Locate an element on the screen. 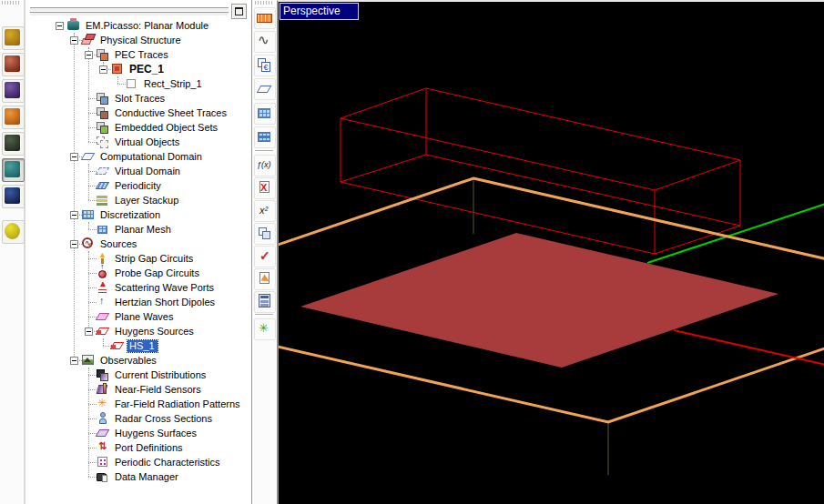 The height and width of the screenshot is (504, 824). module-icon-planar-module-active is located at coordinates (13, 169).